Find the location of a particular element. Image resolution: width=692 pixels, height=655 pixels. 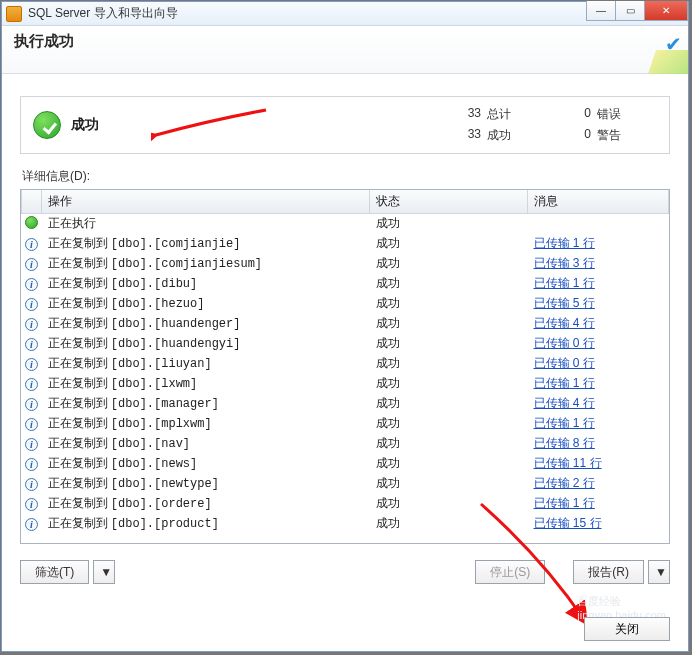

table-row: i正在复制到 [dbo].[huandenger]成功已传输 4 行 is located at coordinates (346, 324).